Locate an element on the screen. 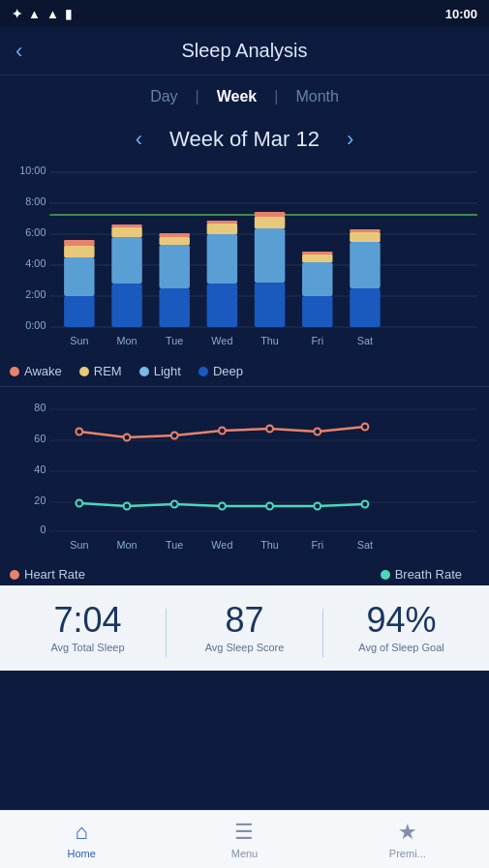 The image size is (489, 868). total-sleep-value: 7:04 is located at coordinates (87, 620).